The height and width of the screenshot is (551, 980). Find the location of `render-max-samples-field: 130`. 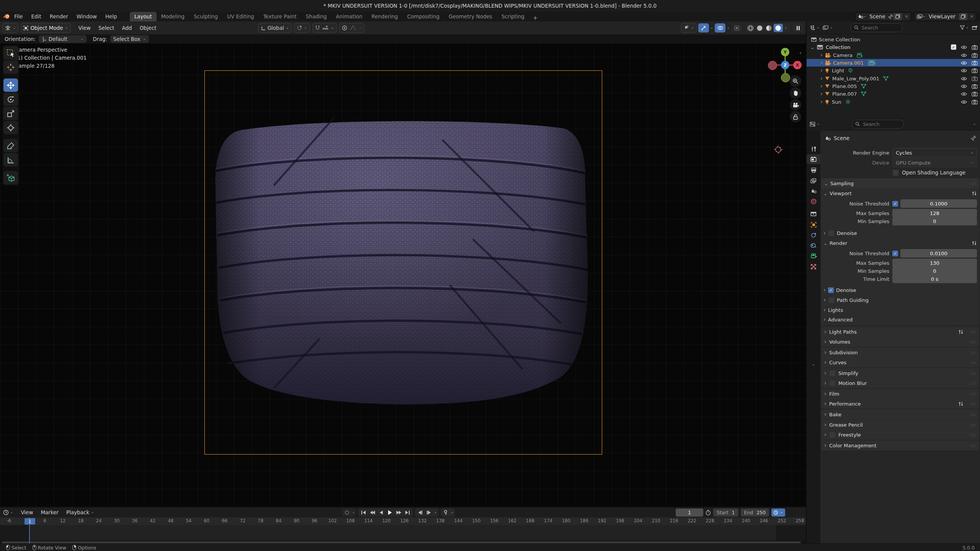

render-max-samples-field: 130 is located at coordinates (935, 263).